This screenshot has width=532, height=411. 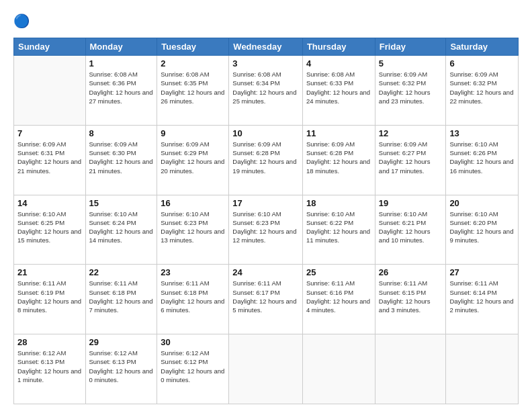 I want to click on weekday-header-monday: Monday, so click(x=121, y=47).